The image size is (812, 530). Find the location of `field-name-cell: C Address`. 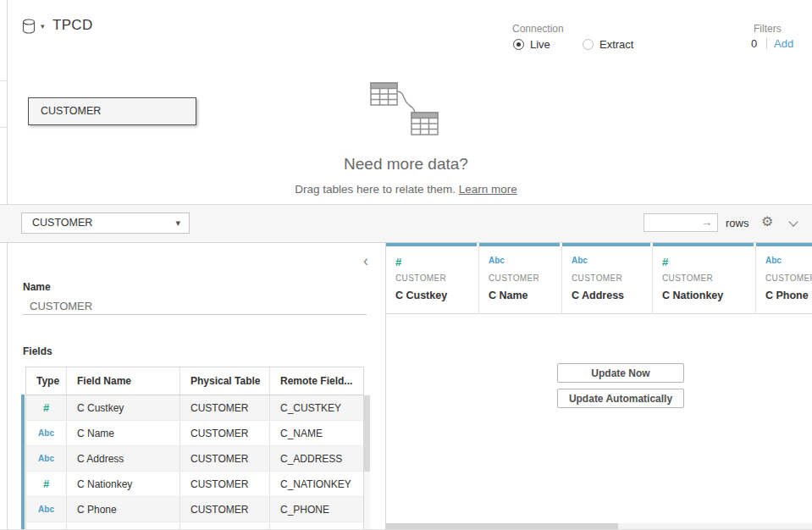

field-name-cell: C Address is located at coordinates (124, 459).